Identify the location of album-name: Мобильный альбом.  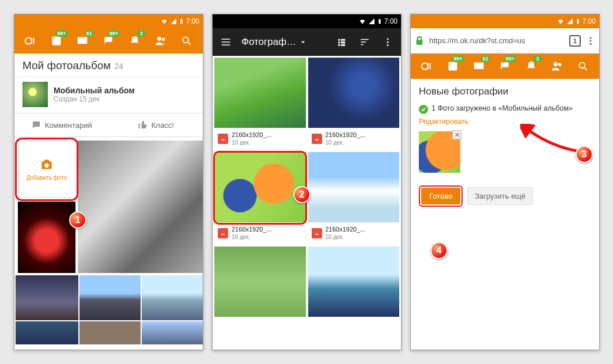
(94, 90).